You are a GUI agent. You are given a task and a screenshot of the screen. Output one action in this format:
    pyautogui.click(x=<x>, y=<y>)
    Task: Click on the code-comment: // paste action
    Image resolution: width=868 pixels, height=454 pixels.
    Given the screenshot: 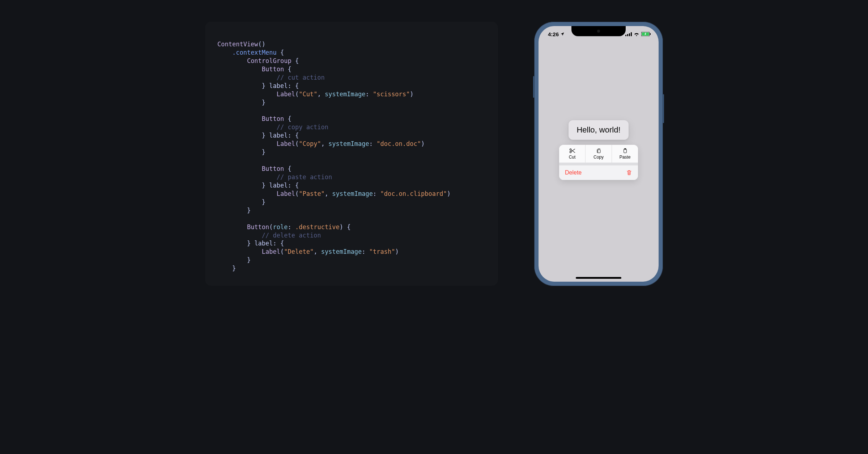 What is the action you would take?
    pyautogui.click(x=305, y=177)
    